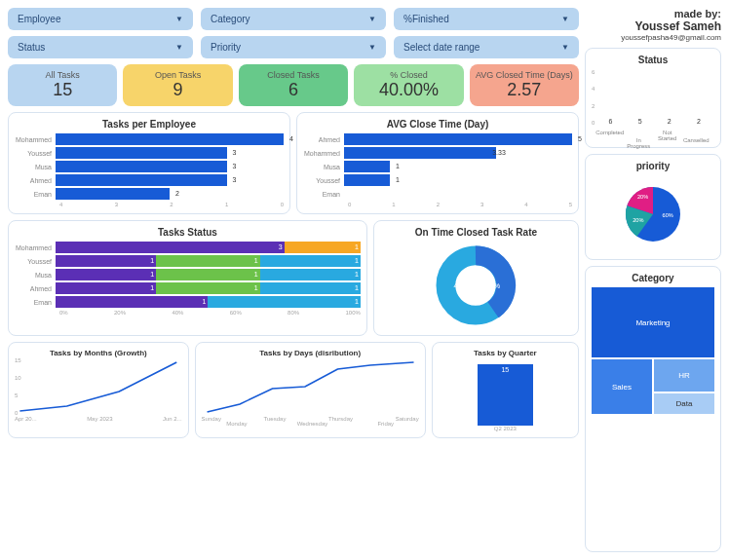  I want to click on priority-card: priority 20% 20% 60%, so click(653, 206).